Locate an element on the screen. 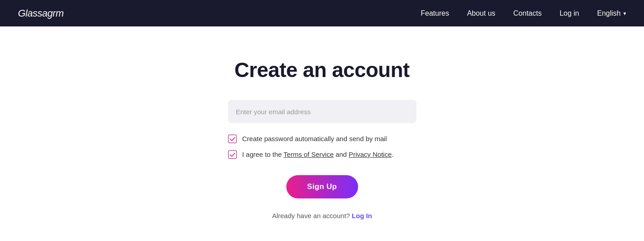  email-input-wrapper is located at coordinates (322, 112).